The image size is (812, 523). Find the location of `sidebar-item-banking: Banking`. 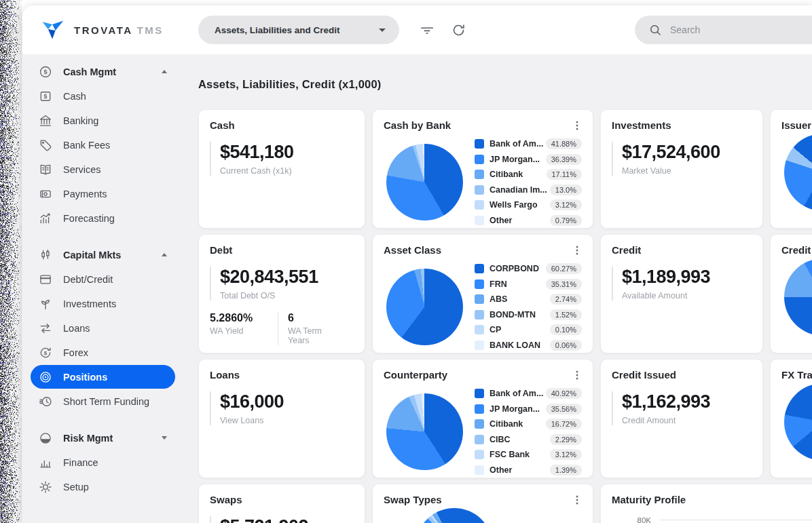

sidebar-item-banking: Banking is located at coordinates (103, 121).